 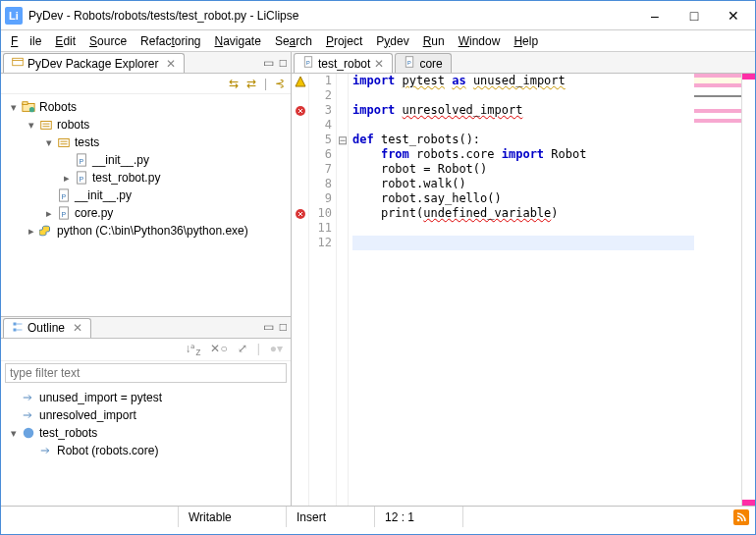 What do you see at coordinates (479, 41) in the screenshot?
I see `menu-window: Window` at bounding box center [479, 41].